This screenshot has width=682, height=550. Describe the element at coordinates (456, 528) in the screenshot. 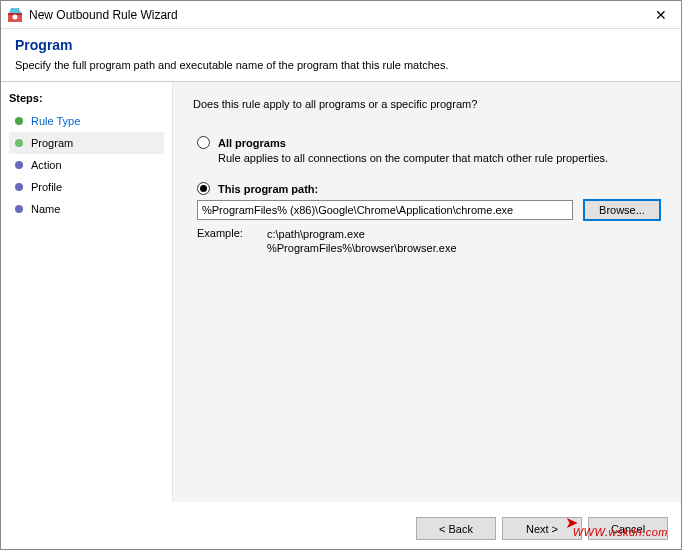

I see `back-button: < Back` at that location.